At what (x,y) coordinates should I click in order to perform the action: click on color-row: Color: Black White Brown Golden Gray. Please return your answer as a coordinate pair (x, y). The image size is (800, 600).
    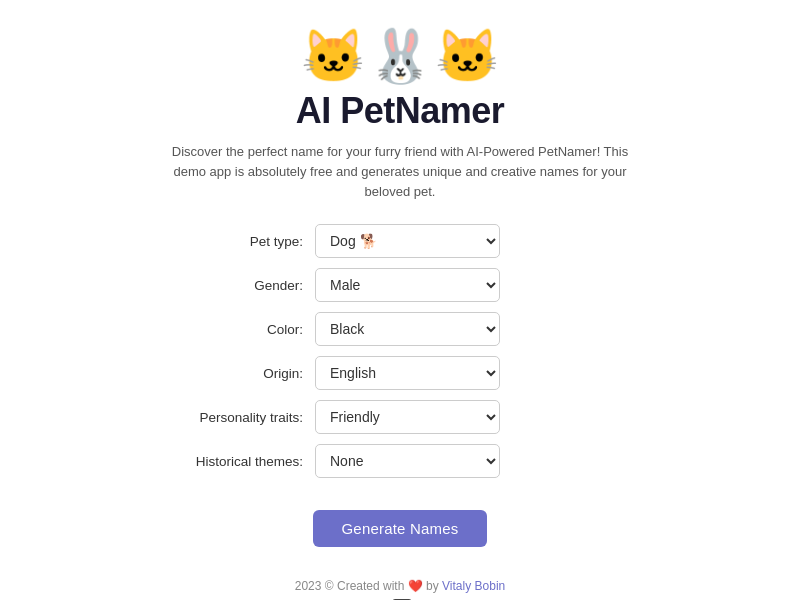
    Looking at the image, I should click on (400, 329).